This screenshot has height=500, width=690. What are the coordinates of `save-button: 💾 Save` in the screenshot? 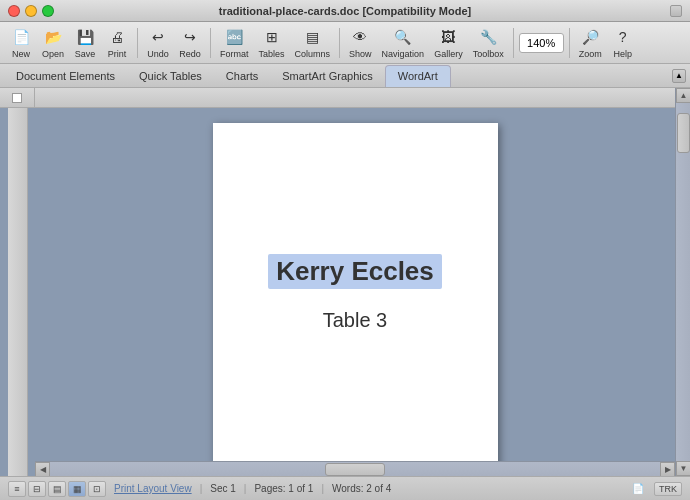 It's located at (85, 43).